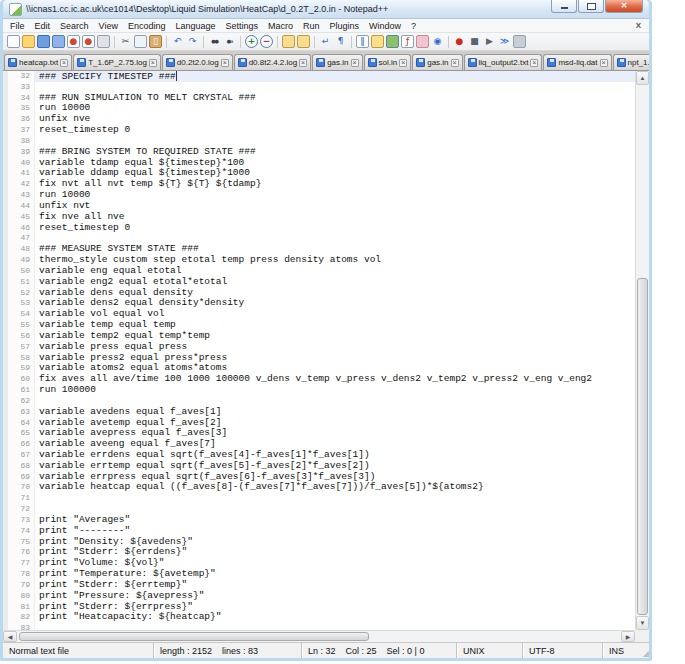 The image size is (685, 664). Describe the element at coordinates (192, 42) in the screenshot. I see `redo-icon: ↷` at that location.